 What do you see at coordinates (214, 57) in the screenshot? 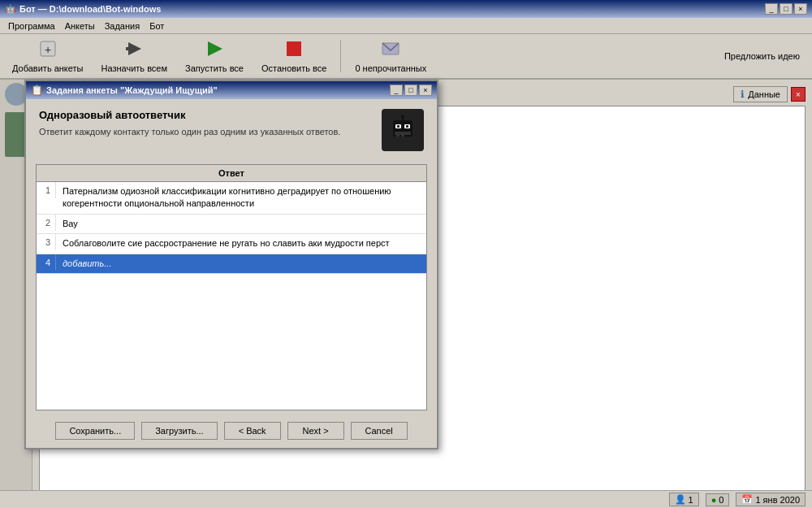
I see `run-all-button: Запустить все` at bounding box center [214, 57].